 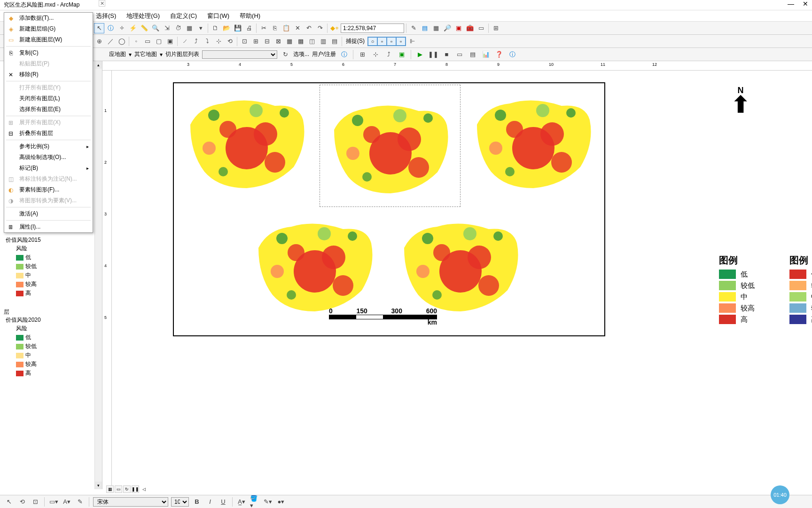 What do you see at coordinates (414, 28) in the screenshot?
I see `editor-toolbar-icon: ✎` at bounding box center [414, 28].